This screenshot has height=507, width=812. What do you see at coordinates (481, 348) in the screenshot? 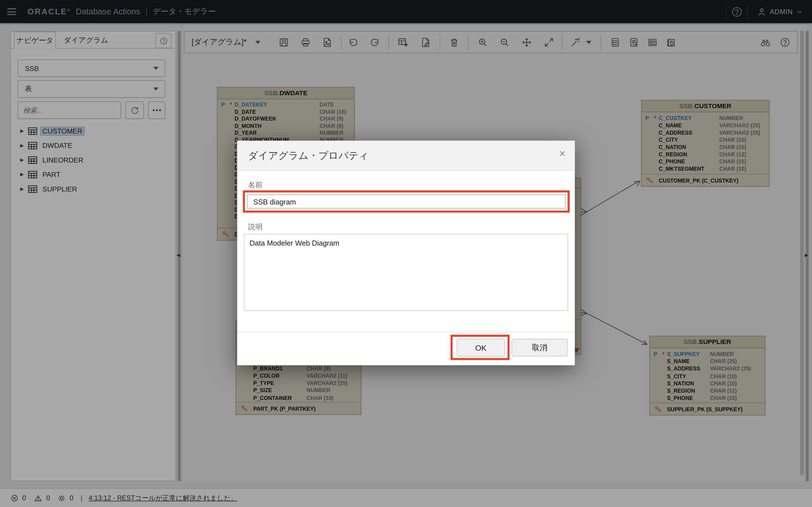
I see `ok-button: OK` at bounding box center [481, 348].